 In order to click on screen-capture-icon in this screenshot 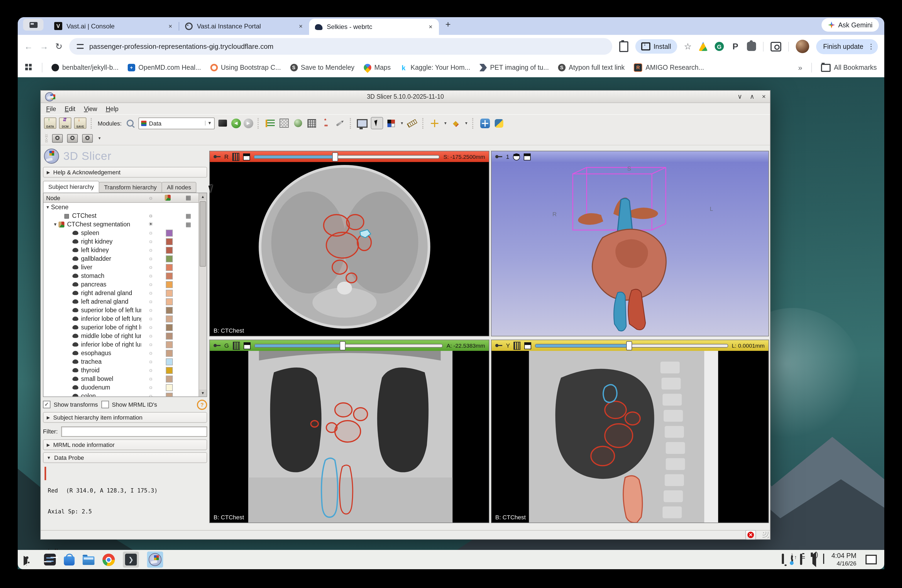, I will do `click(362, 123)`.